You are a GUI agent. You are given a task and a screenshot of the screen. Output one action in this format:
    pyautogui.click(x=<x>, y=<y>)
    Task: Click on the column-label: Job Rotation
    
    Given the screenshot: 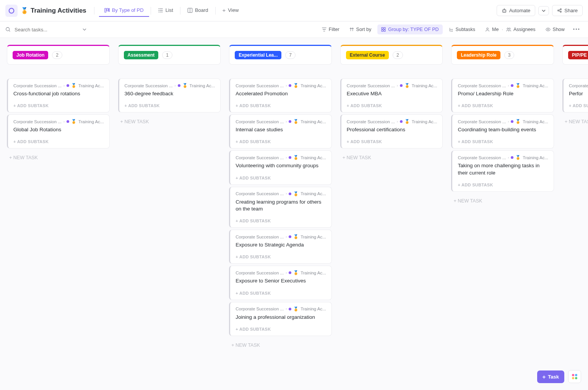 What is the action you would take?
    pyautogui.click(x=31, y=55)
    